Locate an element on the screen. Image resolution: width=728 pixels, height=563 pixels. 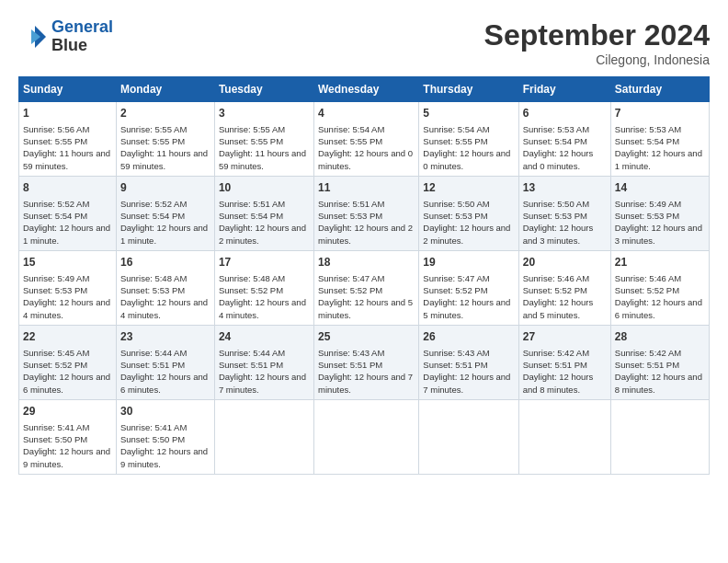
sunrise: Sunrise: 5:42 AM is located at coordinates (648, 353).